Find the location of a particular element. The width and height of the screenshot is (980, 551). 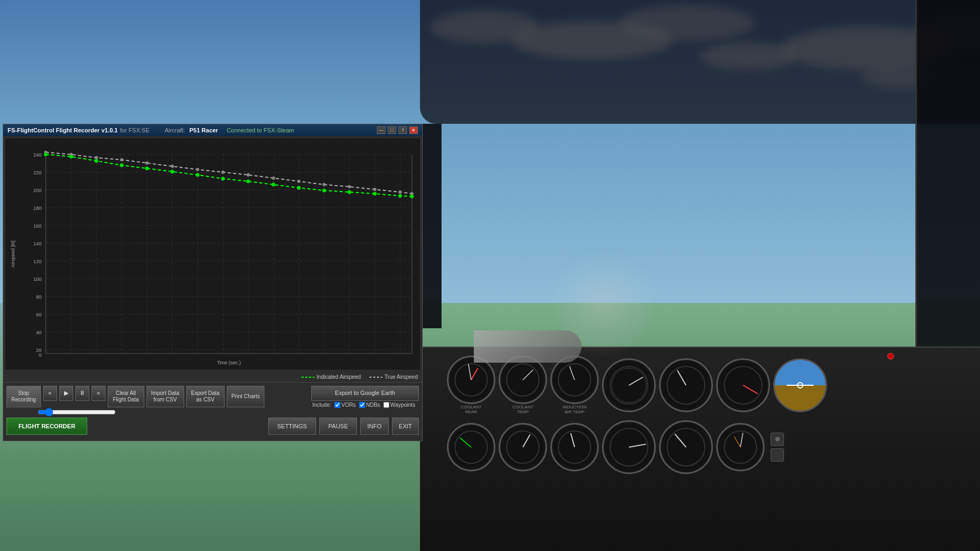

coolant-rear-gauge: COOLANTREAR is located at coordinates (471, 385).